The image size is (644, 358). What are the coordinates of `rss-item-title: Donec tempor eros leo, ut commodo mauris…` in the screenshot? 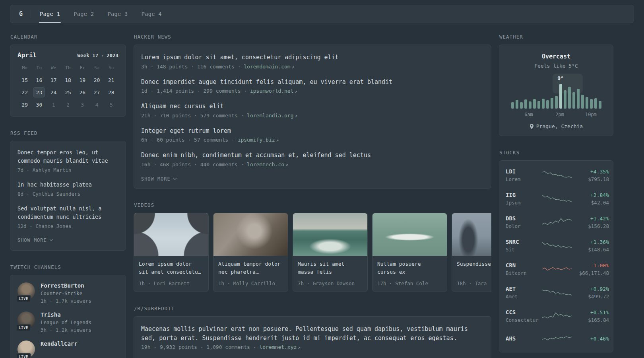 It's located at (68, 157).